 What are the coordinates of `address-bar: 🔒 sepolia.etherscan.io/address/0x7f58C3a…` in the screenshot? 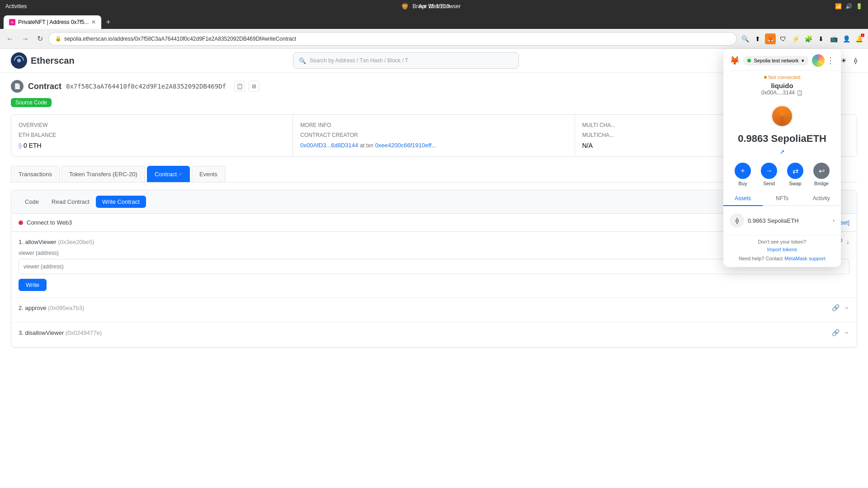 It's located at (392, 39).